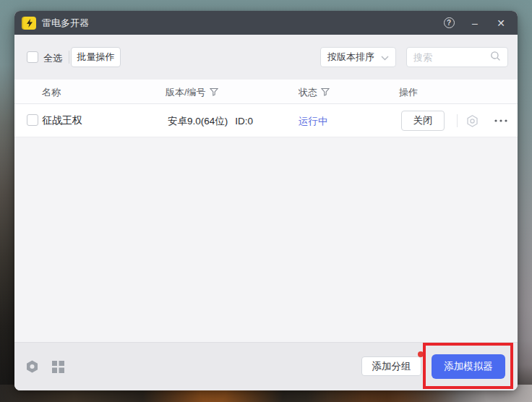 The height and width of the screenshot is (402, 532). Describe the element at coordinates (266, 57) in the screenshot. I see `toolbar: 全选 批量操作 按版本排序` at that location.